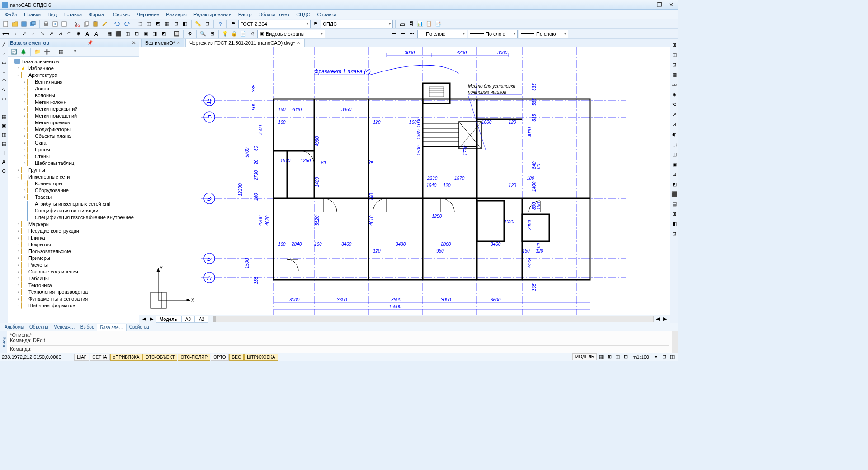  I want to click on tree-node: ›Таблицы, so click(73, 278).